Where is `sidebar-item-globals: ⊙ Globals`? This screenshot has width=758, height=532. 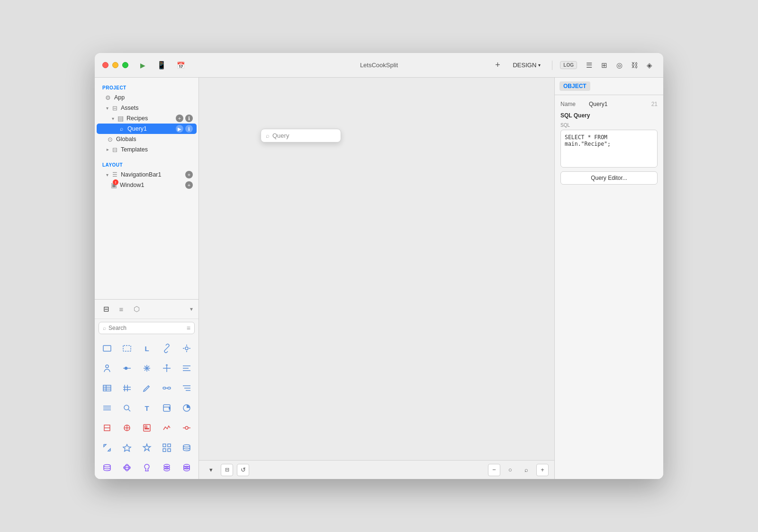 sidebar-item-globals: ⊙ Globals is located at coordinates (147, 139).